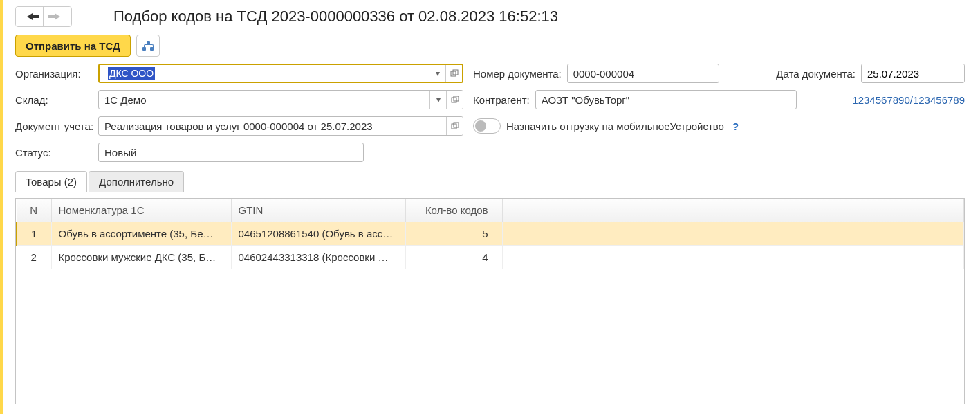  What do you see at coordinates (454, 126) in the screenshot?
I see `accdoc-open-button` at bounding box center [454, 126].